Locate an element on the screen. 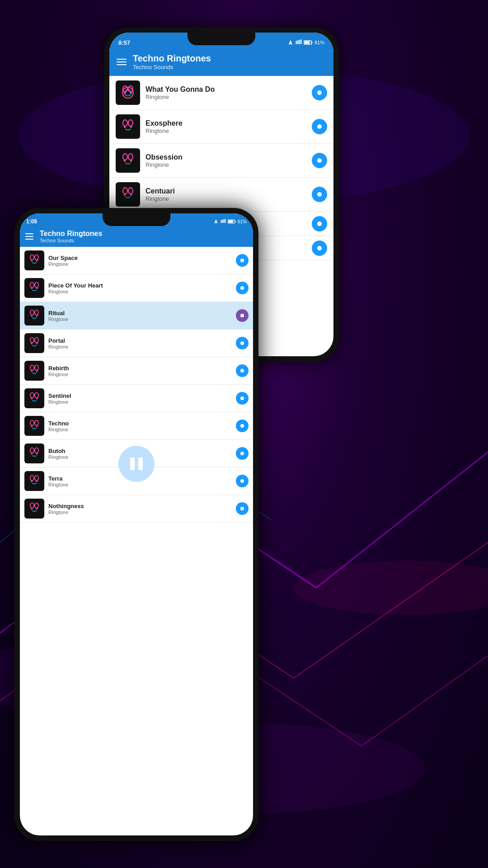 This screenshot has width=488, height=868. status-time-front: 1:08 is located at coordinates (32, 222).